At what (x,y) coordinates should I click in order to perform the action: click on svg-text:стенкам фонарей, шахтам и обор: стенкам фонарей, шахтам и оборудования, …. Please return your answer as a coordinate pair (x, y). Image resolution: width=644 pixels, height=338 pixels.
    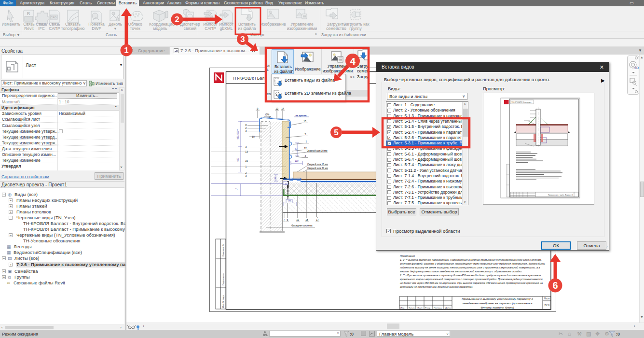
    Looking at the image, I should click on (473, 264).